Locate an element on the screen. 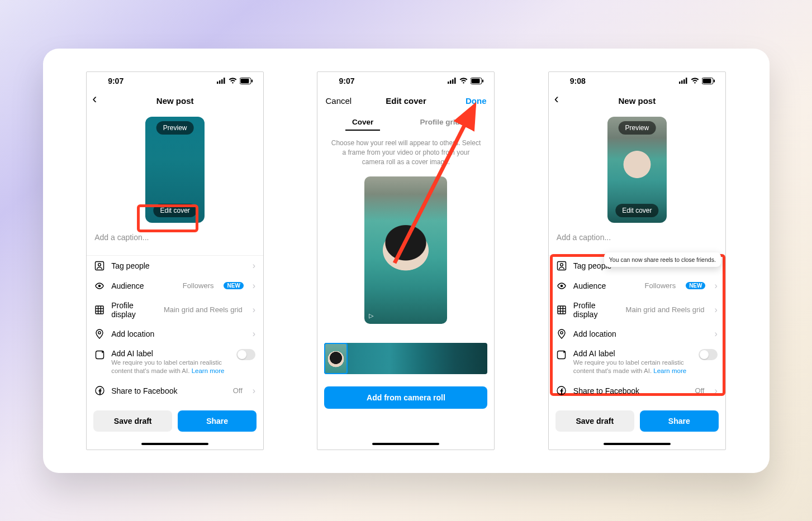 Image resolution: width=812 pixels, height=521 pixels. tab-cover: Cover is located at coordinates (363, 122).